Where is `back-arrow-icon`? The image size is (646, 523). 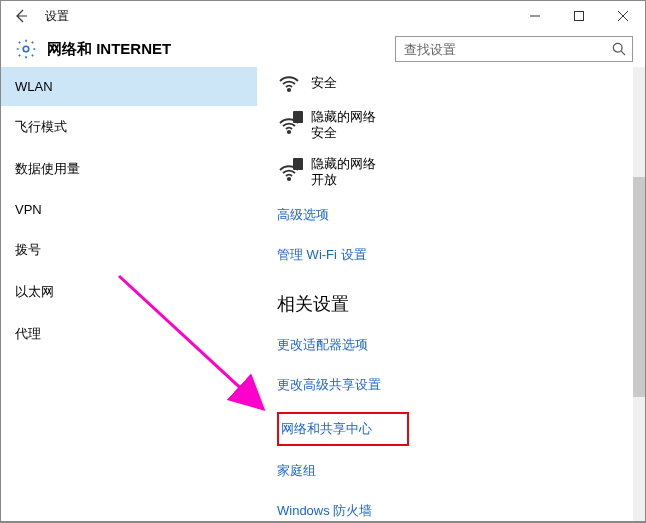
back-arrow-icon is located at coordinates (21, 16).